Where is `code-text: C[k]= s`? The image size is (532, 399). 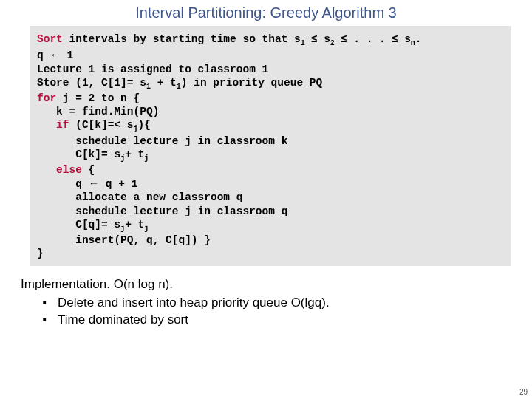
code-text: C[k]= s is located at coordinates (78, 154).